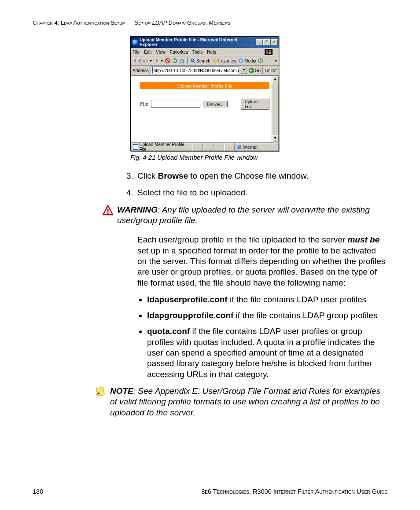  What do you see at coordinates (161, 52) in the screenshot?
I see `menu-view: View` at bounding box center [161, 52].